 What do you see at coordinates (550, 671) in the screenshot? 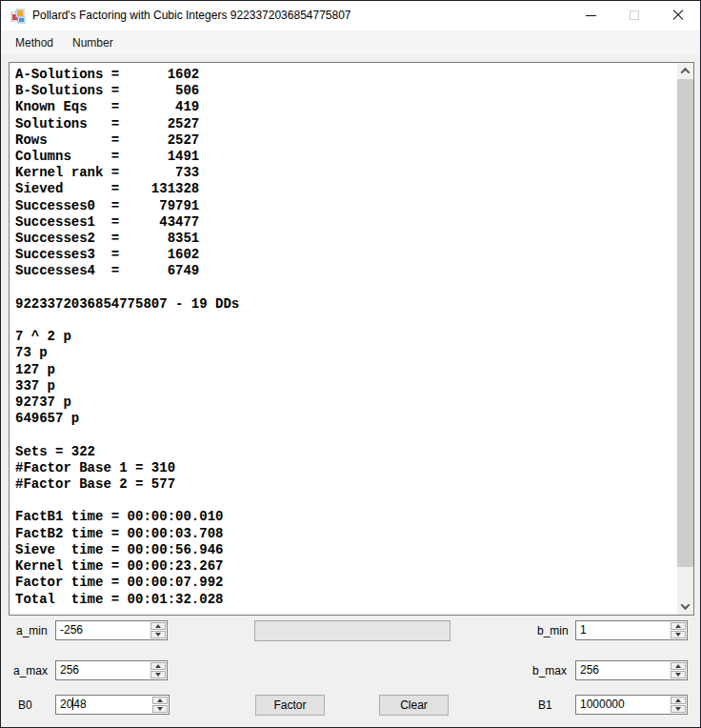
I see `b-max-label: b_max` at bounding box center [550, 671].